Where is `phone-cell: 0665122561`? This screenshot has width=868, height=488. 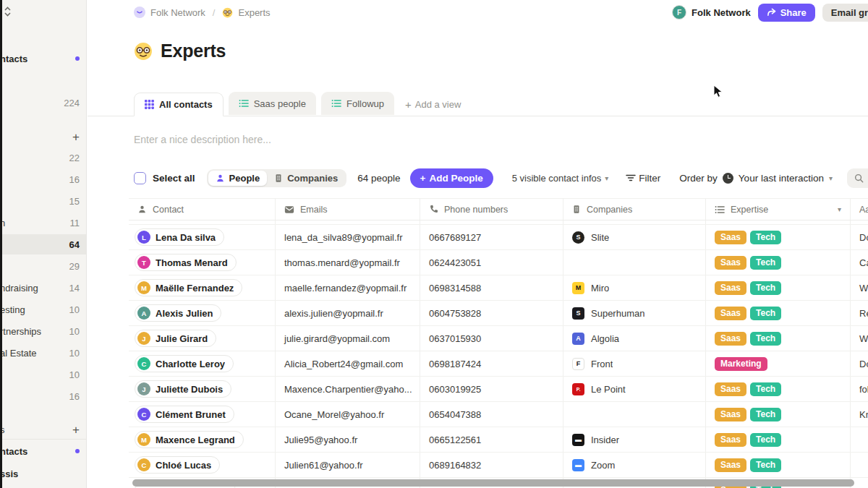 phone-cell: 0665122561 is located at coordinates (492, 440).